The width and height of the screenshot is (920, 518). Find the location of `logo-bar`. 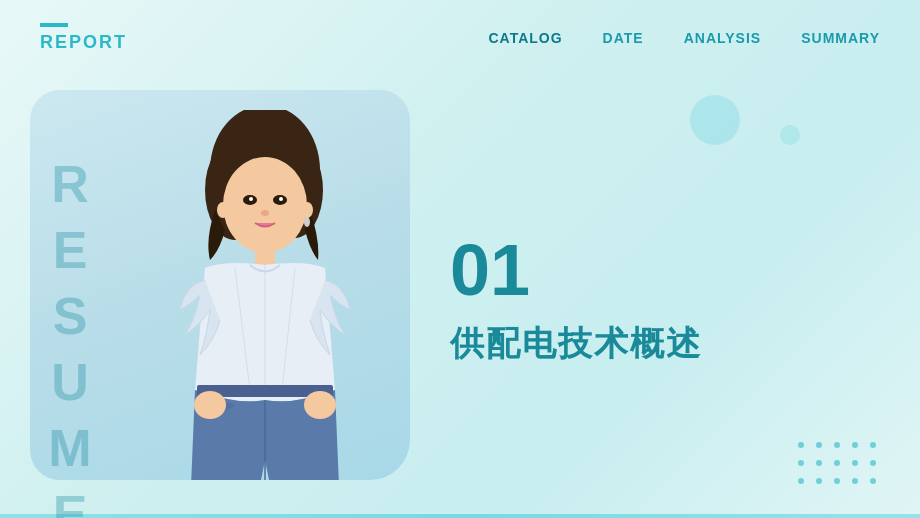

logo-bar is located at coordinates (54, 25).